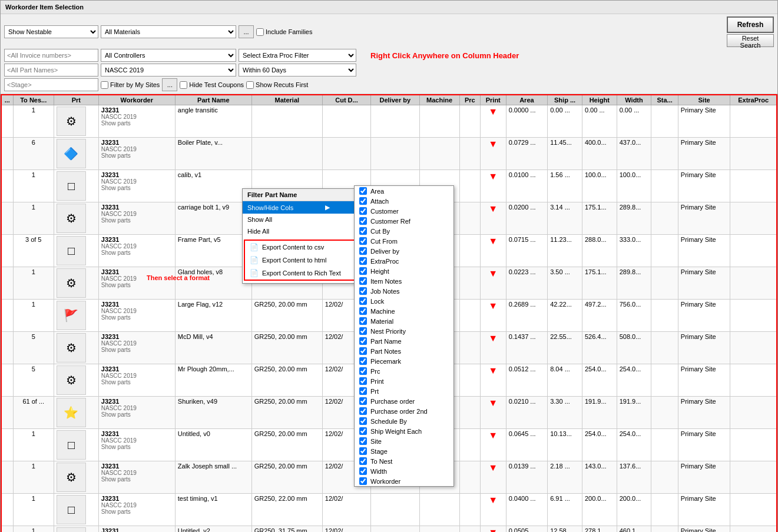  Describe the element at coordinates (168, 70) in the screenshot. I see `nascc-dropdown: NASCC 2019` at that location.